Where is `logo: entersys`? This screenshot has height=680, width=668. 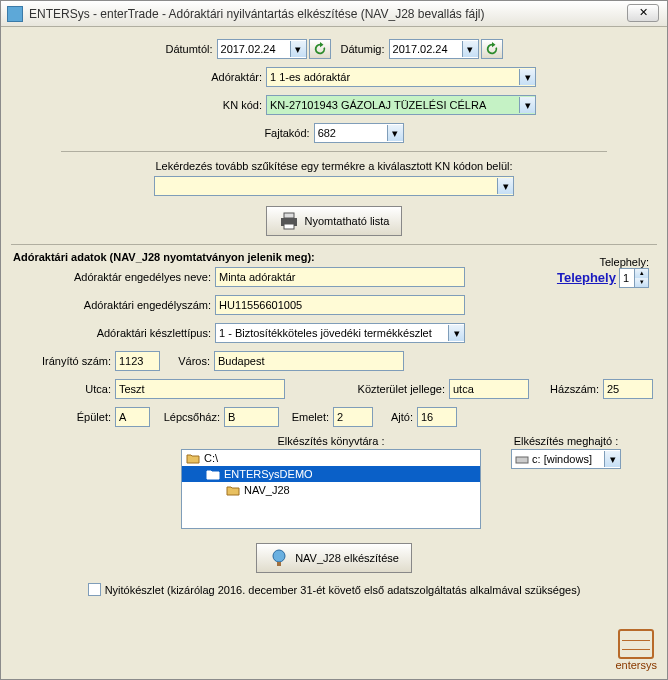
logo: entersys is located at coordinates (636, 650).